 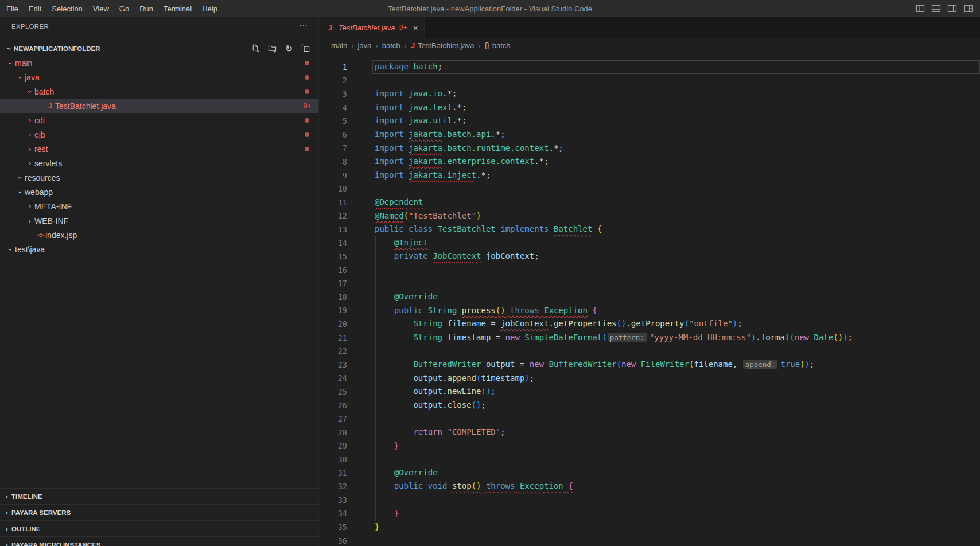 What do you see at coordinates (333, 229) in the screenshot?
I see `line-number: 13` at bounding box center [333, 229].